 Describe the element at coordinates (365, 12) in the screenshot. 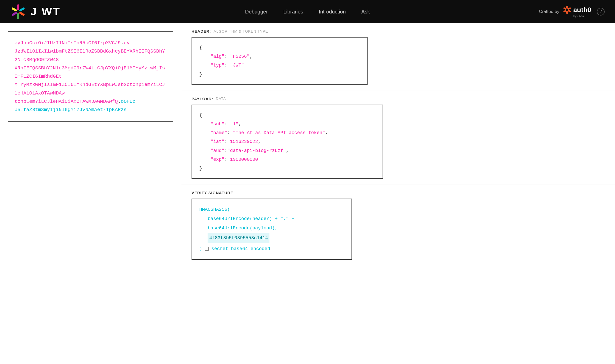

I see `nav-ask: Ask` at that location.